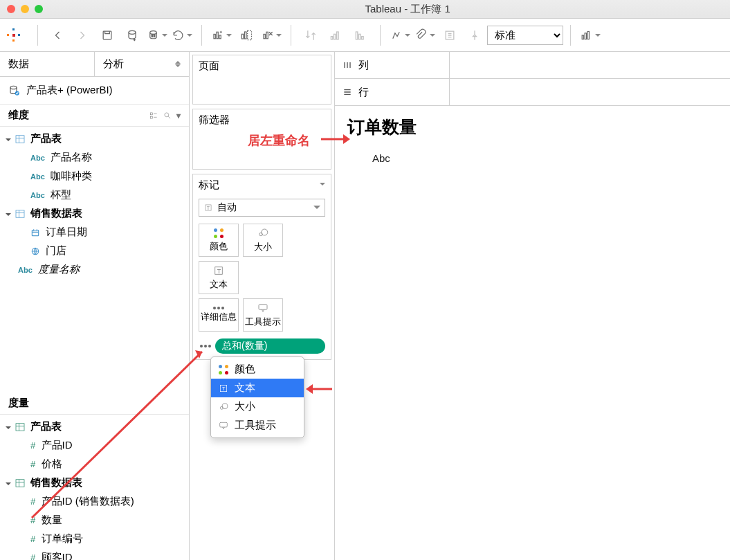 The width and height of the screenshot is (730, 560). What do you see at coordinates (400, 35) in the screenshot?
I see `highlight-button` at bounding box center [400, 35].